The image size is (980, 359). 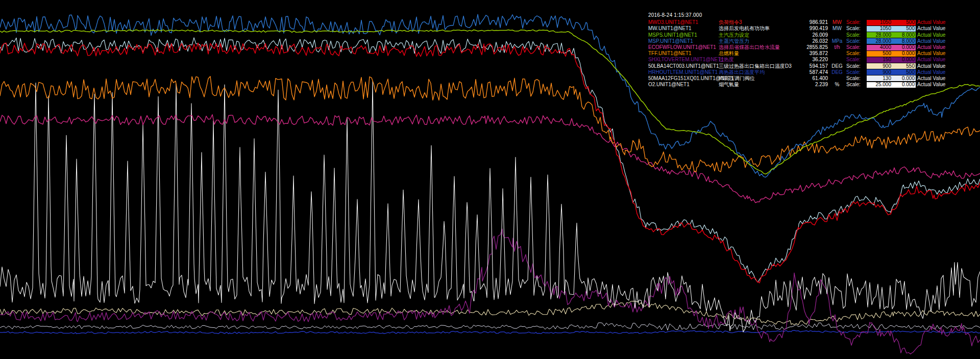 I want to click on signal-value: 61.400, so click(x=812, y=79).